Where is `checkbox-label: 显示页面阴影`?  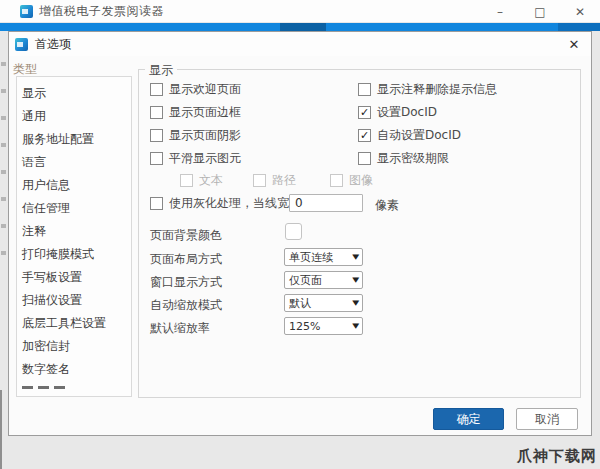
checkbox-label: 显示页面阴影 is located at coordinates (205, 136).